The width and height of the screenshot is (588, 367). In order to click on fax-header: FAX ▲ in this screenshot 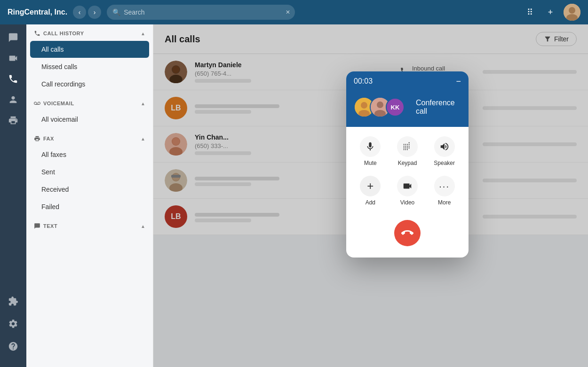, I will do `click(89, 138)`.